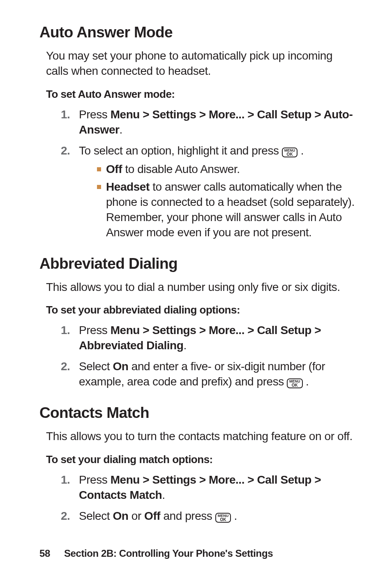 The image size is (392, 588). I want to click on intro-abbrev-dialing: This allows you to dial a number using o…, so click(201, 288).